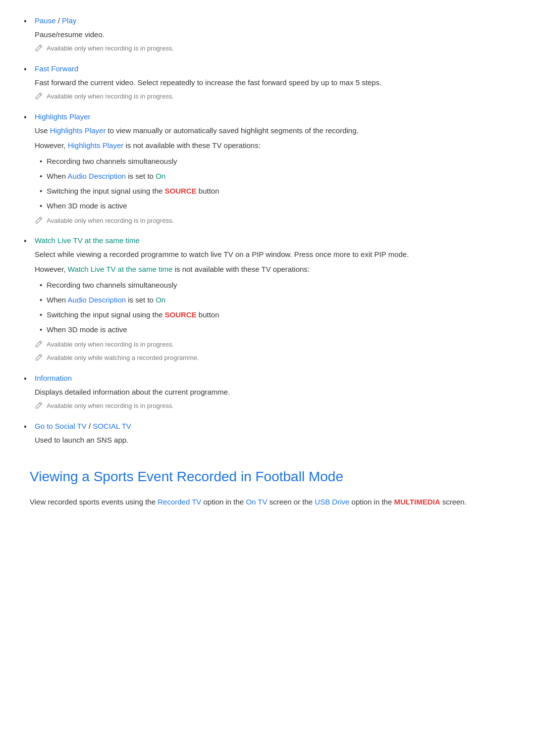  What do you see at coordinates (69, 21) in the screenshot?
I see `link-play: Play` at bounding box center [69, 21].